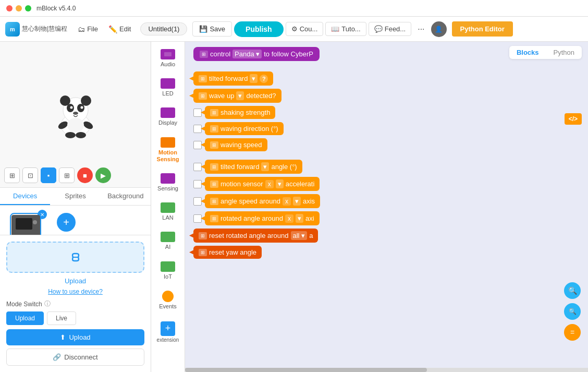  I want to click on grid-button: ⊞, so click(67, 175).